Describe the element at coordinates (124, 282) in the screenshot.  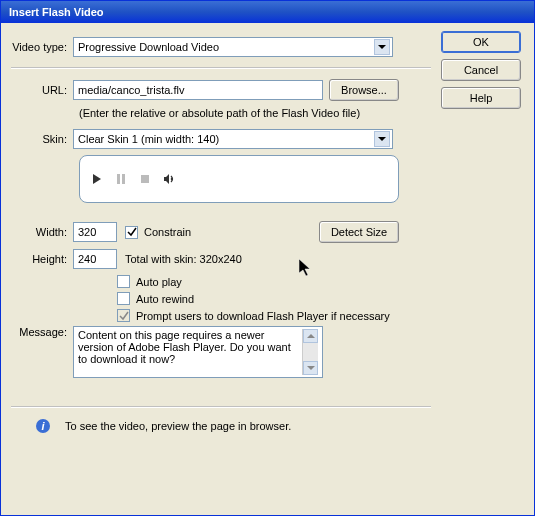
I see `autoplay-checkbox` at that location.